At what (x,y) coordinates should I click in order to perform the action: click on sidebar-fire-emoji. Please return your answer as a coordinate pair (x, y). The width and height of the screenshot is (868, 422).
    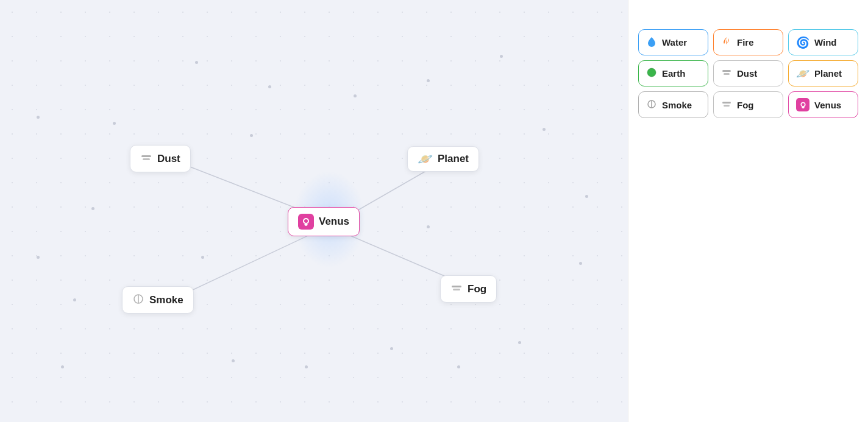
    Looking at the image, I should click on (727, 43).